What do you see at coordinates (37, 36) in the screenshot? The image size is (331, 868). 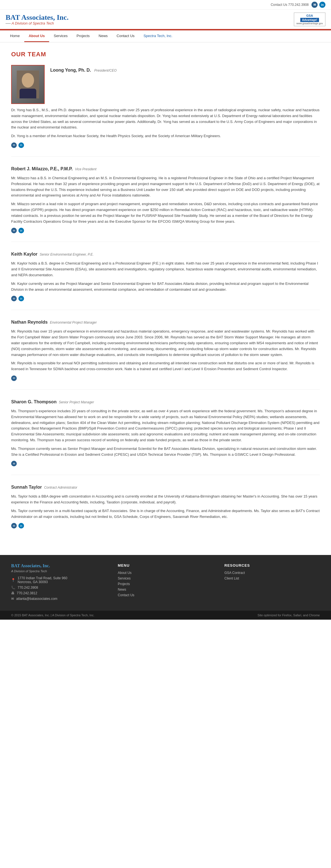 I see `nav-item-about: About Us` at bounding box center [37, 36].